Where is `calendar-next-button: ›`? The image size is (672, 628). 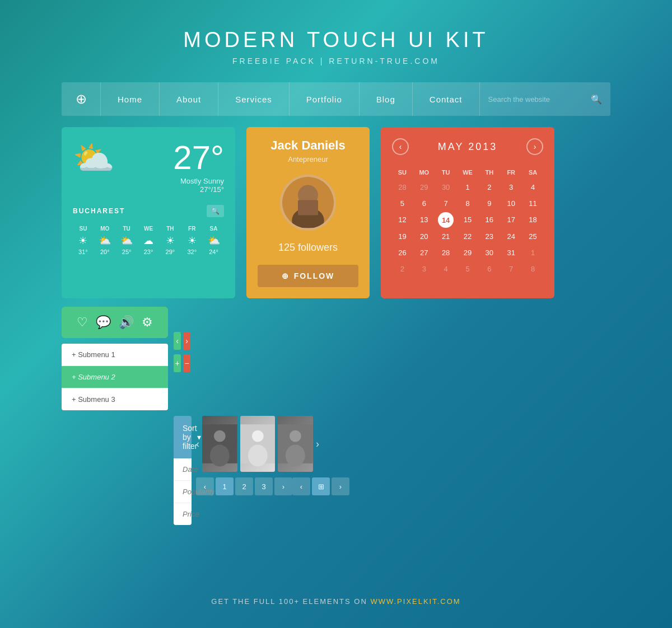
calendar-next-button: › is located at coordinates (535, 147).